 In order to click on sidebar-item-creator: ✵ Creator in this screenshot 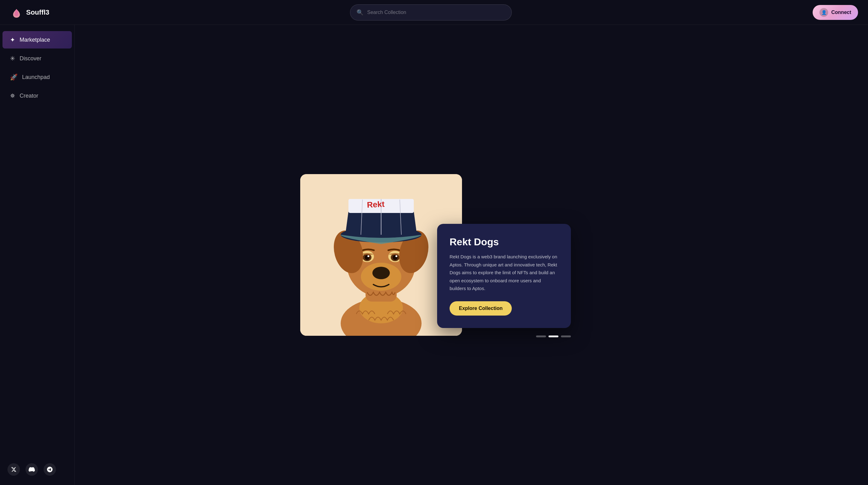, I will do `click(37, 96)`.